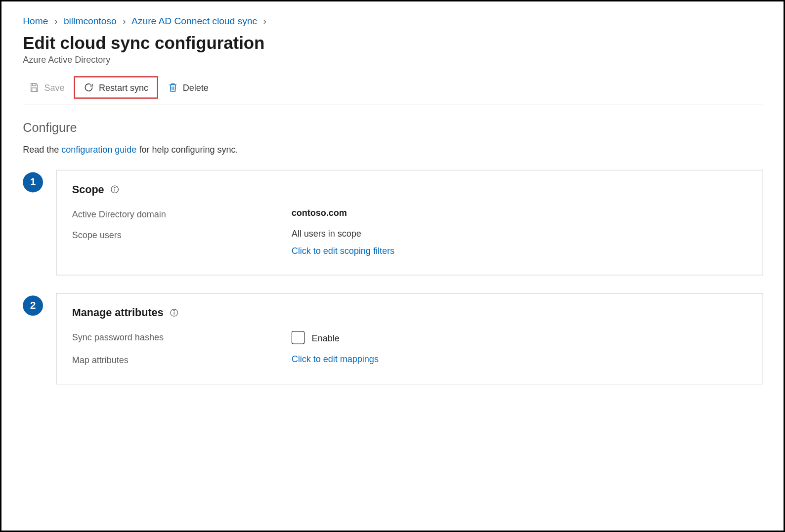  Describe the element at coordinates (54, 87) in the screenshot. I see `save-button-label: Save` at that location.